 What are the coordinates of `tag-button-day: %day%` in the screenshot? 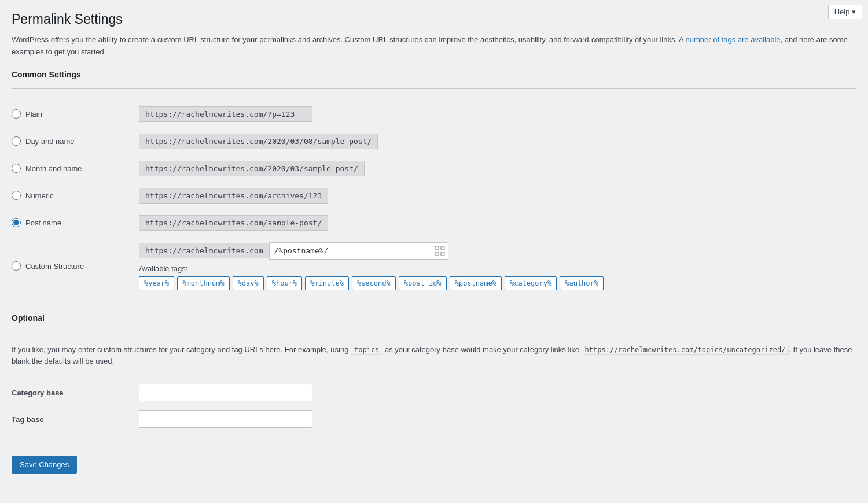 It's located at (248, 283).